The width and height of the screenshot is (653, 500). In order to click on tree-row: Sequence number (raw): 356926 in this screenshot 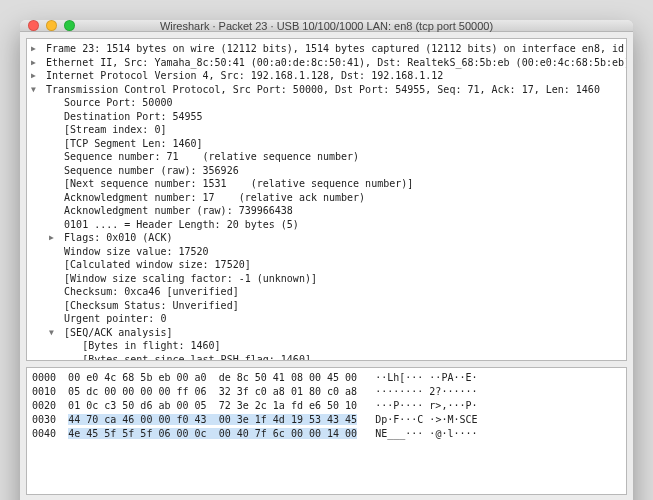, I will do `click(326, 171)`.